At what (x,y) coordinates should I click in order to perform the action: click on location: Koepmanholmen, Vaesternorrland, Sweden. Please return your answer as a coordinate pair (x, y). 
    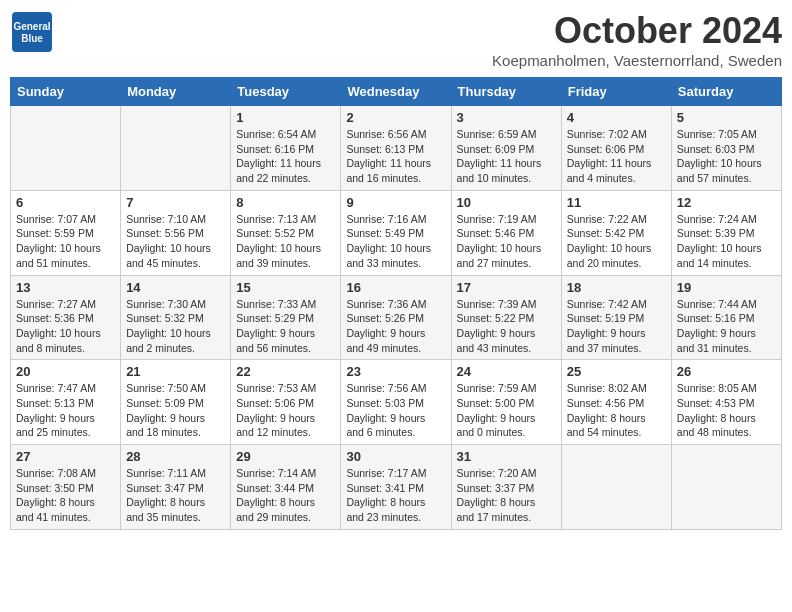
    Looking at the image, I should click on (637, 60).